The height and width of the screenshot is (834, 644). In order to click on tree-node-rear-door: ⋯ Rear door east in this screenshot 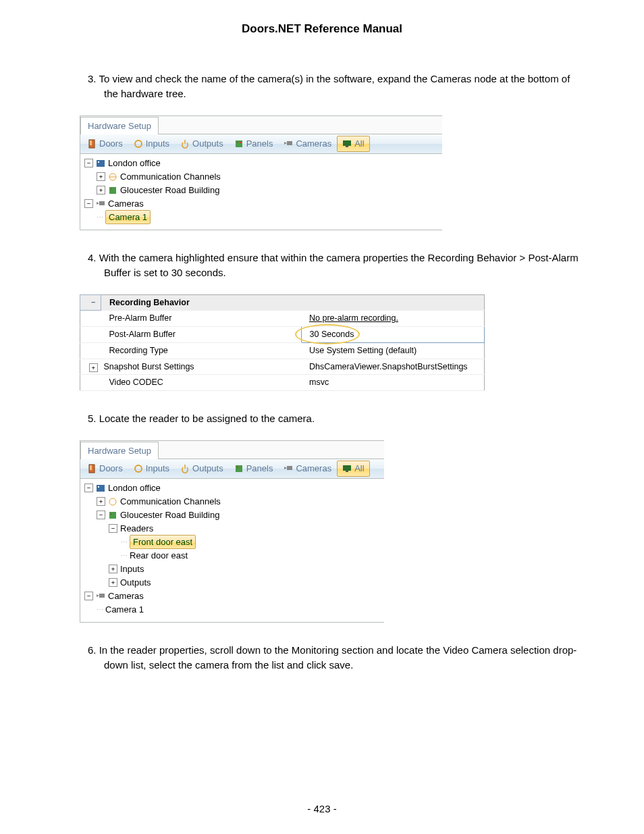, I will do `click(232, 556)`.